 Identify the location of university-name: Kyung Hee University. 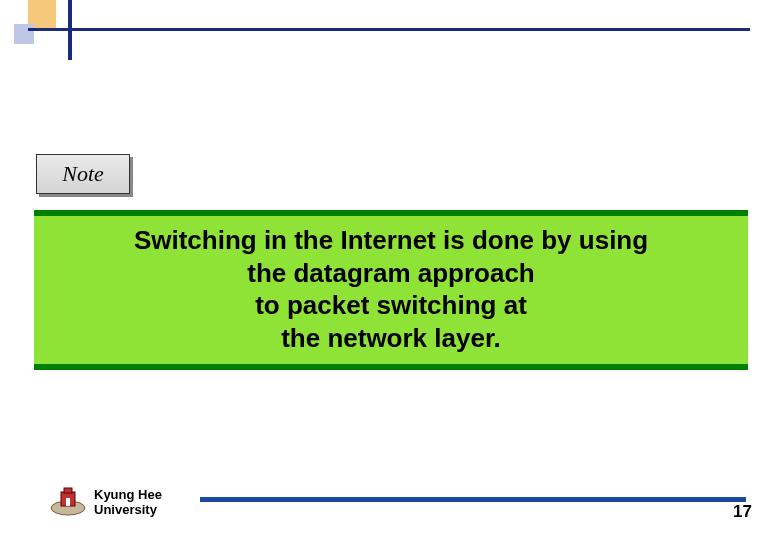
(128, 503).